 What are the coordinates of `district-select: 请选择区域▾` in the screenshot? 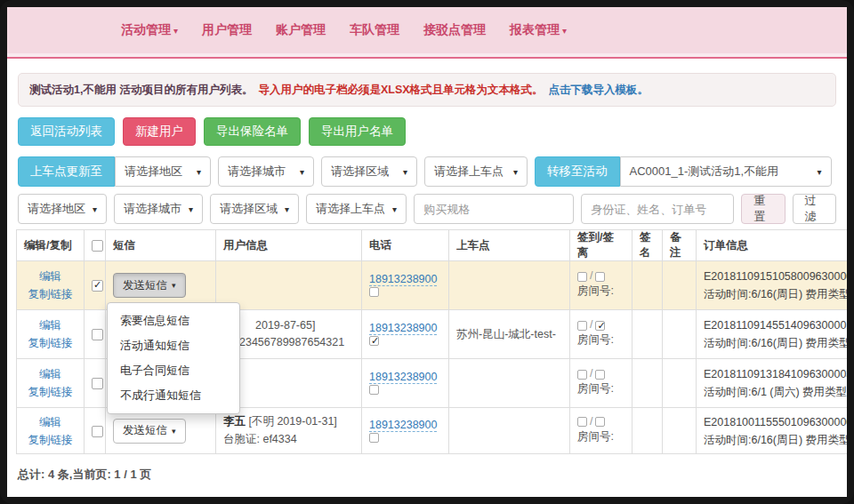 It's located at (369, 172).